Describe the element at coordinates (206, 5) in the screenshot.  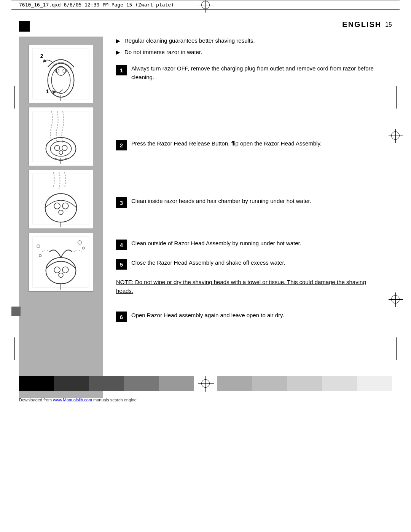
I see `header-crosshair` at that location.